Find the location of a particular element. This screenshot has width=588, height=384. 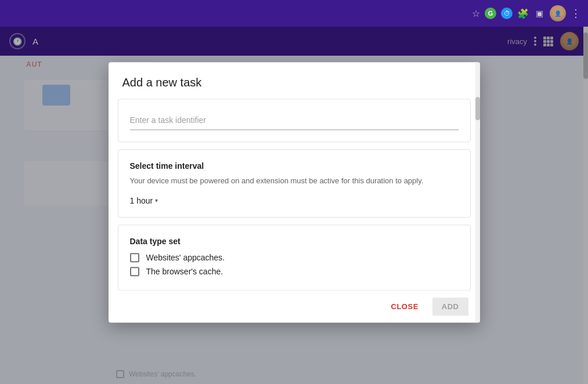

user-avatar: 👤 is located at coordinates (558, 13).